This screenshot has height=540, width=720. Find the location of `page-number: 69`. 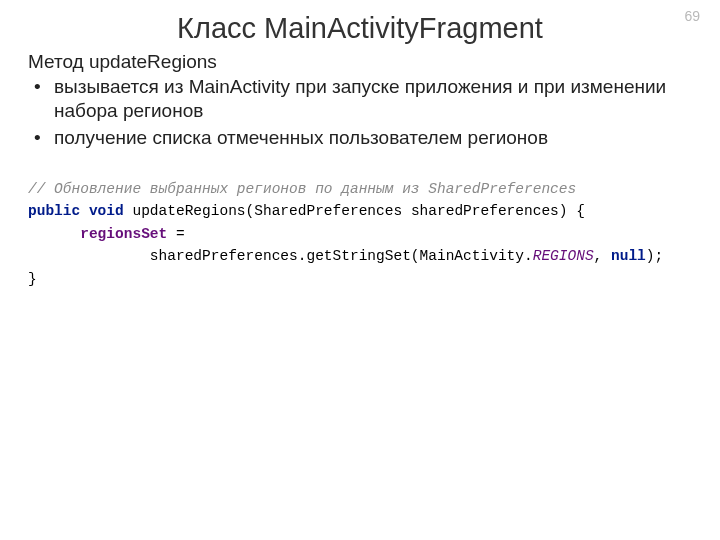

page-number: 69 is located at coordinates (692, 16).